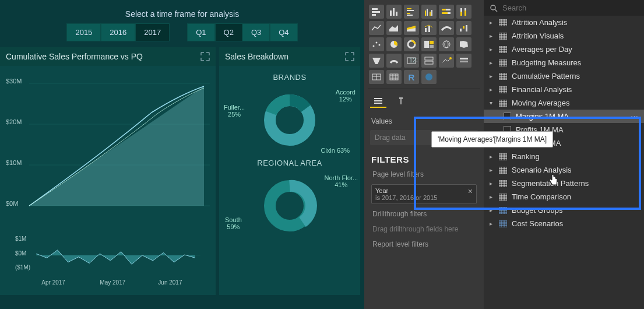 The height and width of the screenshot is (309, 644). I want to click on viz-clustered-column-icon, so click(429, 12).